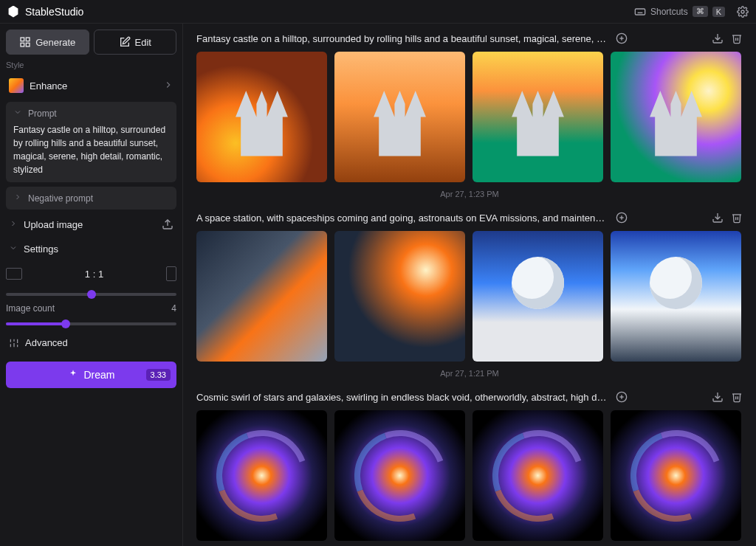 The width and height of the screenshot is (756, 546). Describe the element at coordinates (92, 65) in the screenshot. I see `style-label: Style` at that location.